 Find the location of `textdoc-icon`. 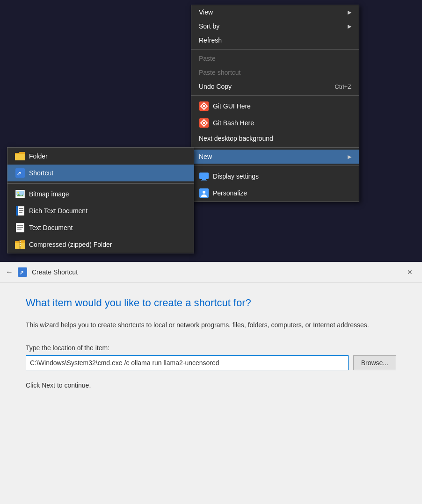

textdoc-icon is located at coordinates (20, 228).